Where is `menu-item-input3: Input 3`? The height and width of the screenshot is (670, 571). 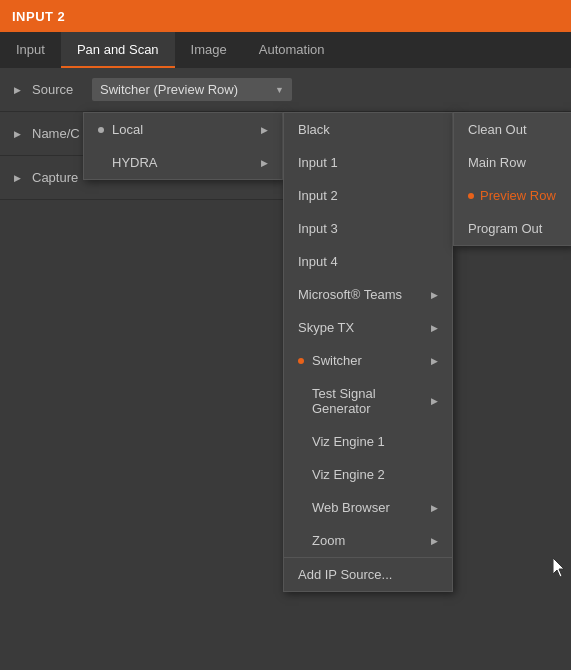
menu-item-input3: Input 3 is located at coordinates (368, 228).